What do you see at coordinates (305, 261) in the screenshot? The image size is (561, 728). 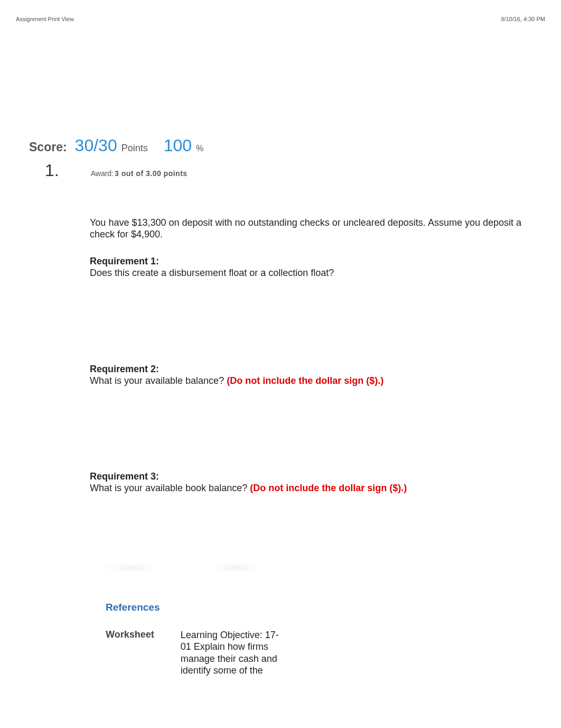 I see `req1-label: Requirement 1:` at bounding box center [305, 261].